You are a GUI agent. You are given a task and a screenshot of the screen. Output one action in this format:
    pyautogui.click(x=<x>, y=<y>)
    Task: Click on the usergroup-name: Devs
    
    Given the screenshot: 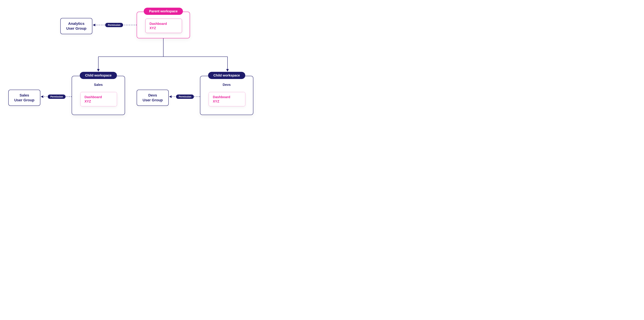 What is the action you would take?
    pyautogui.click(x=153, y=96)
    